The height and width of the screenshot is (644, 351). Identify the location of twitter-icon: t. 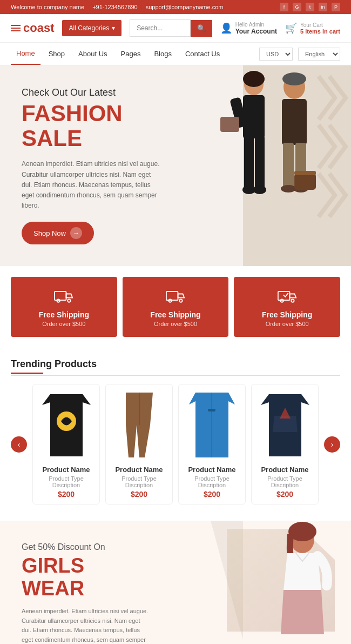
(310, 7).